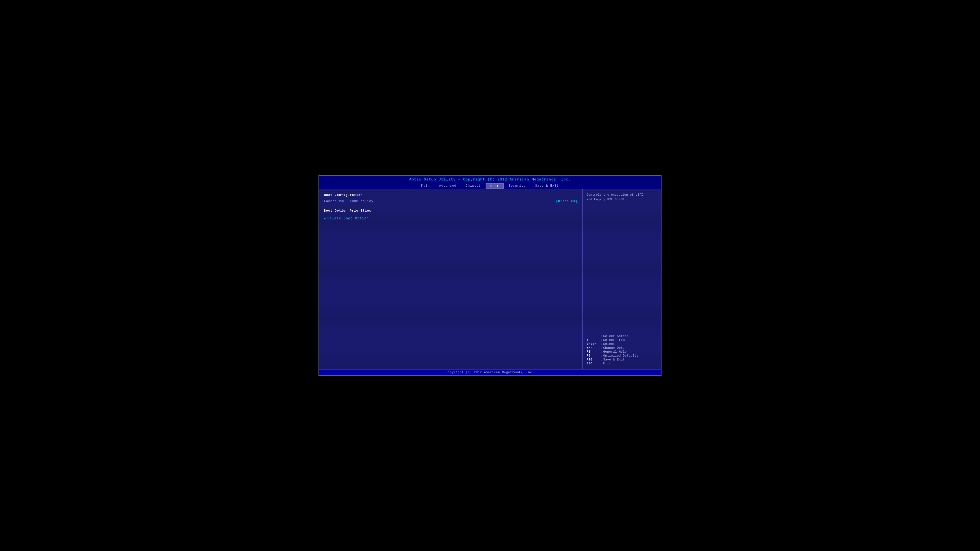  Describe the element at coordinates (593, 364) in the screenshot. I see `key-esc-name: ESC` at that location.